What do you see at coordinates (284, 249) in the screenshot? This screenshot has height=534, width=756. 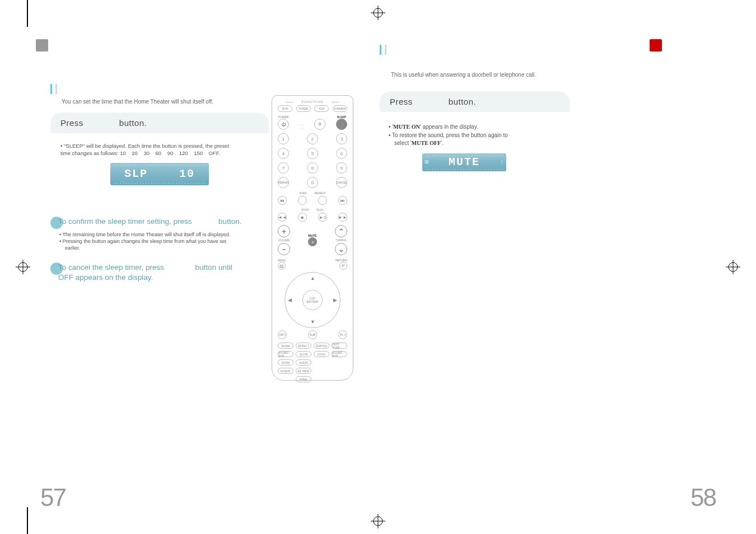 I see `volume-down-icon: −` at bounding box center [284, 249].